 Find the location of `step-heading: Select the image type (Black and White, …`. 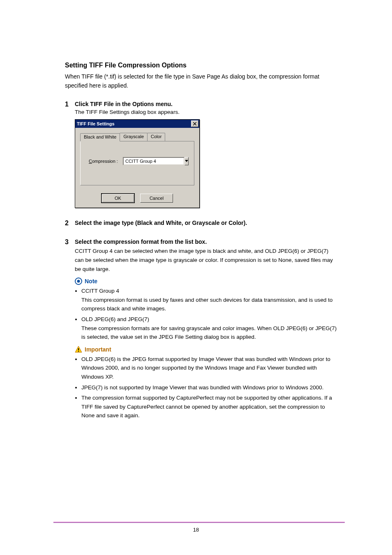

step-heading: Select the image type (Black and White, … is located at coordinates (207, 223).